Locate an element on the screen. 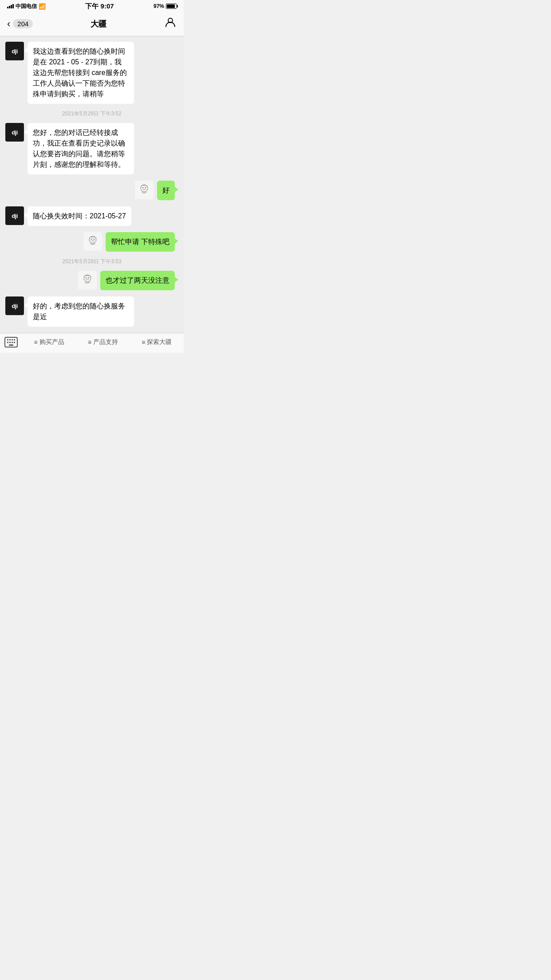  carrier-text: 中国电信 is located at coordinates (26, 6).